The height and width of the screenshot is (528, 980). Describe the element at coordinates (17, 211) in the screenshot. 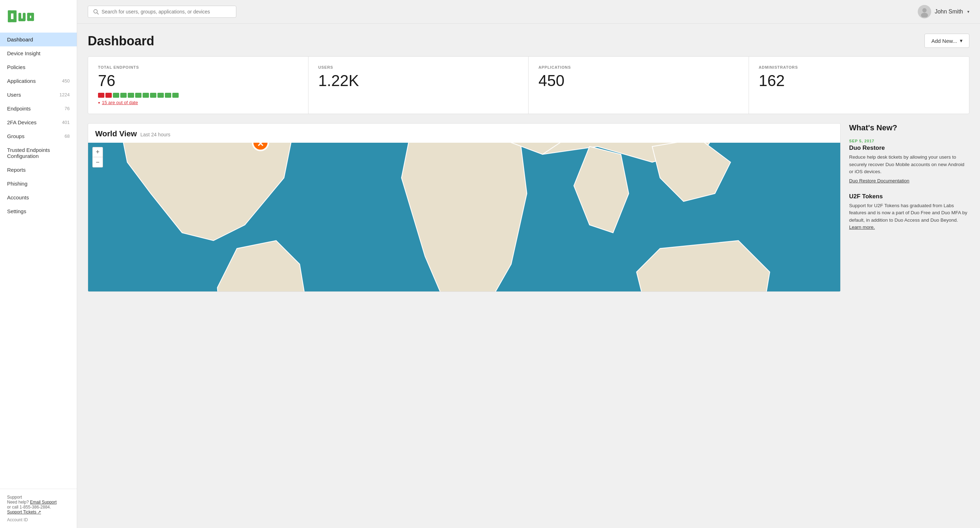

I see `sidebar-item-label-settings: Settings` at that location.